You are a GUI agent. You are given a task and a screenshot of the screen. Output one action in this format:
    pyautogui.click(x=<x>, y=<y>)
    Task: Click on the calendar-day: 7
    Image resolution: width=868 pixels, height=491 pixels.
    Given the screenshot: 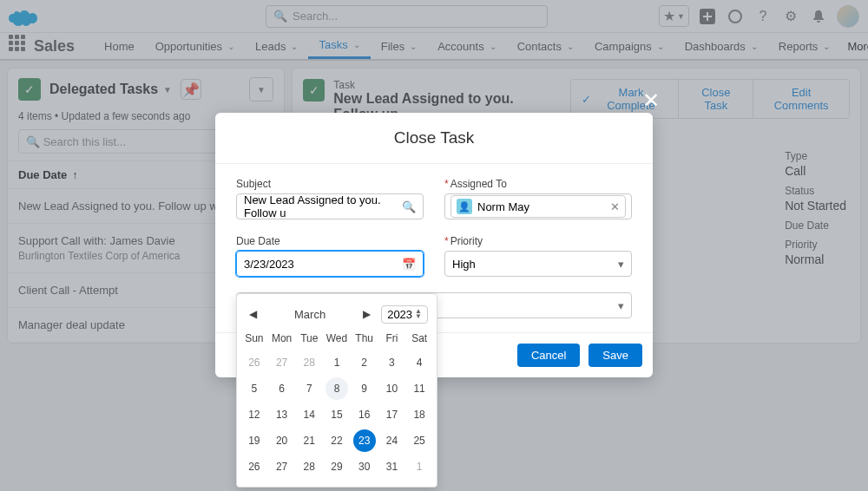 What is the action you would take?
    pyautogui.click(x=309, y=389)
    